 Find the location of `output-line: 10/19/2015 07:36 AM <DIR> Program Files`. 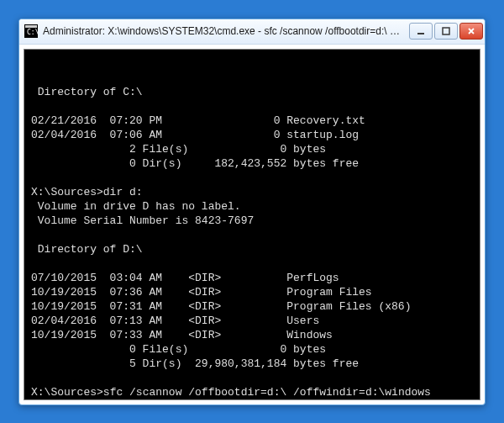

output-line: 10/19/2015 07:36 AM <DIR> Program Files is located at coordinates (202, 293).